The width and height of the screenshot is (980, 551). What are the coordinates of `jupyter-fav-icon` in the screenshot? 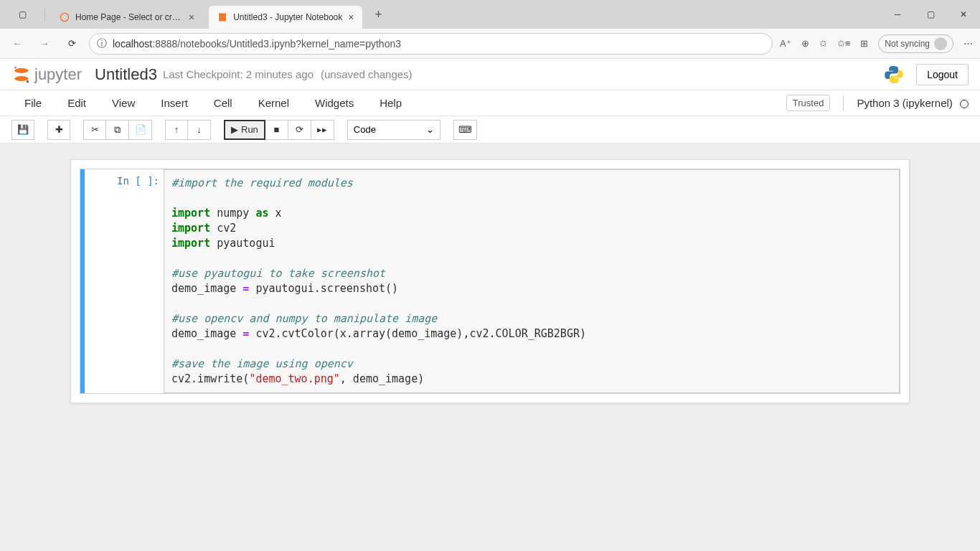 It's located at (65, 17).